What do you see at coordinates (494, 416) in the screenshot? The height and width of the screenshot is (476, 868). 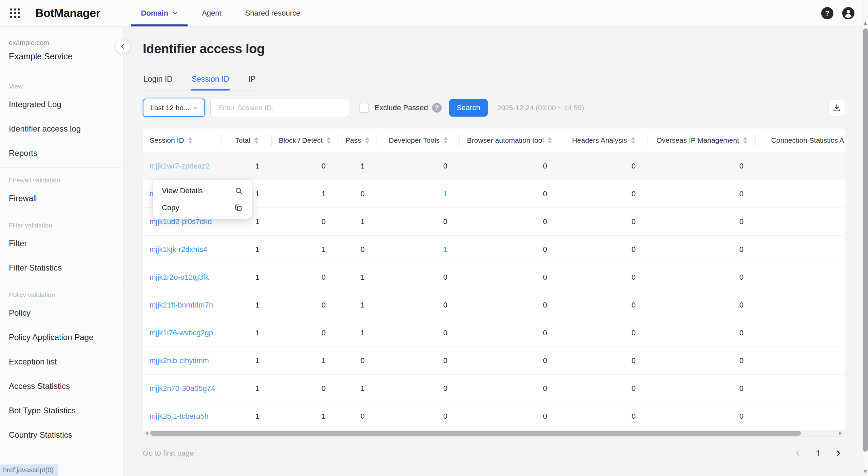 I see `table-row: mjjk25j1-tcberu5h11000000` at bounding box center [494, 416].